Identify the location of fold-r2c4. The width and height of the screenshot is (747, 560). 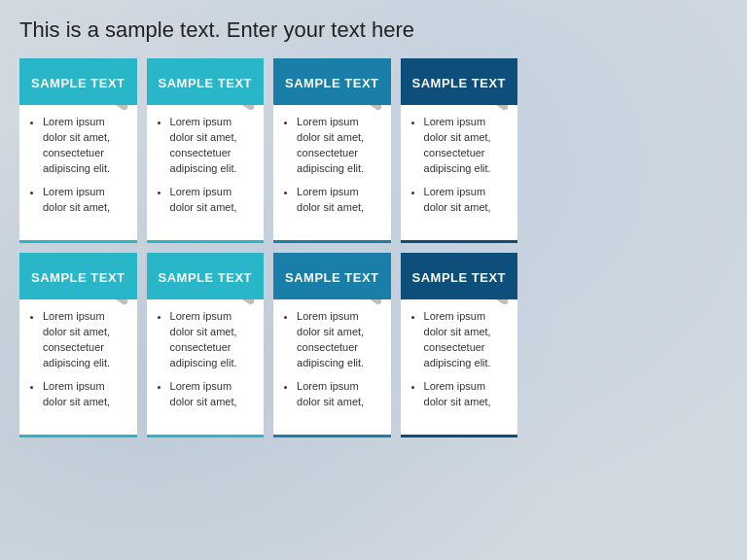
(502, 303).